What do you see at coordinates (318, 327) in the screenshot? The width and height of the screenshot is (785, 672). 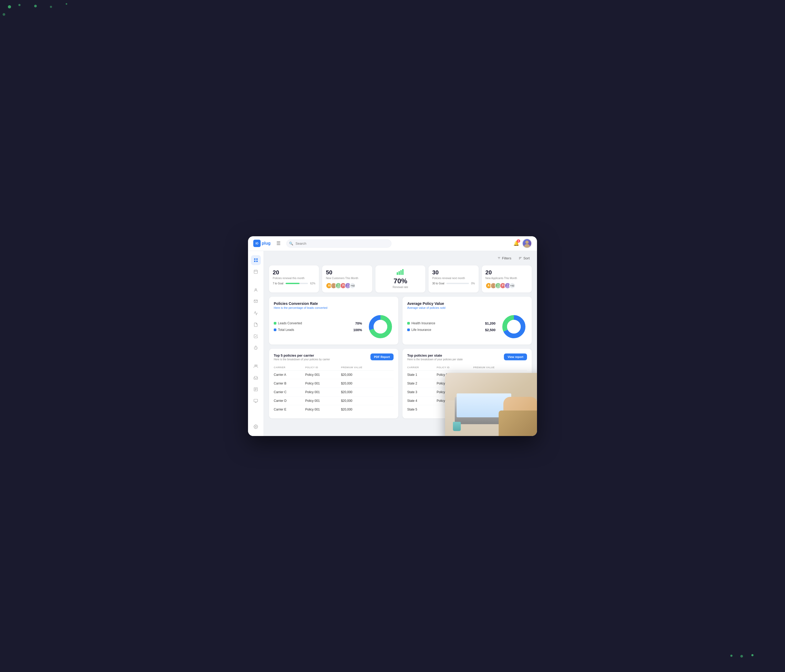 I see `conversion-legend: Leads Converted 70% Total Leads 100%` at bounding box center [318, 327].